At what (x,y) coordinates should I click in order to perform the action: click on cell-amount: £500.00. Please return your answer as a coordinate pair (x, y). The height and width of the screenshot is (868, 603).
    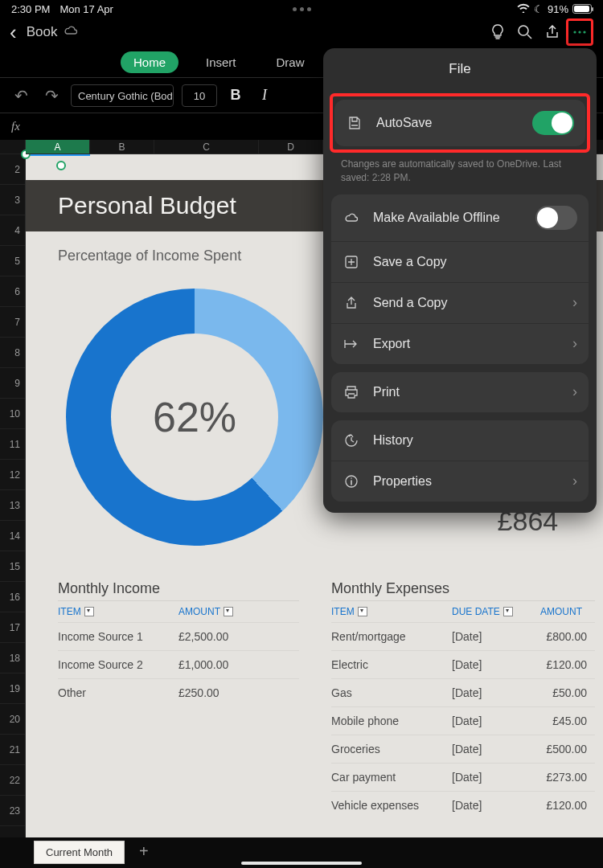
    Looking at the image, I should click on (568, 749).